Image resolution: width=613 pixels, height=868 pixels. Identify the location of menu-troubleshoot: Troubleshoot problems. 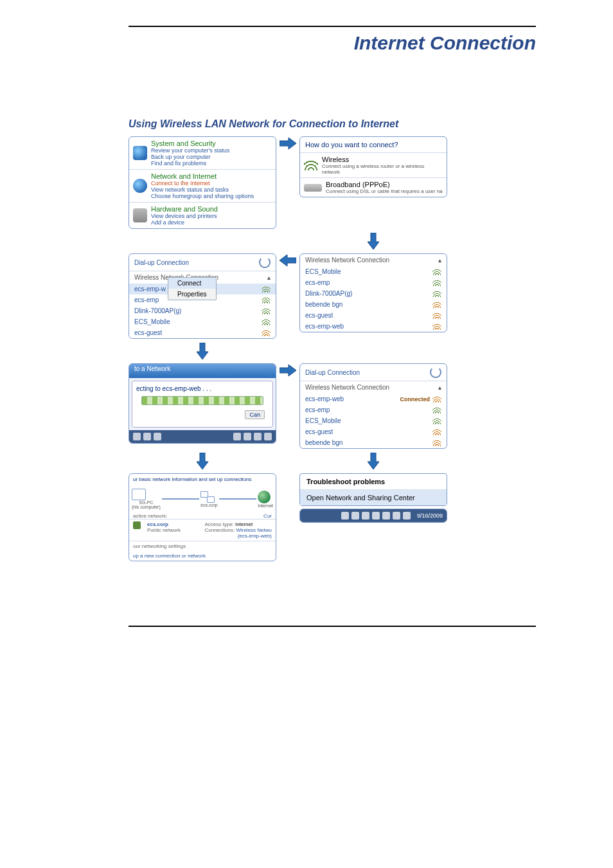
(373, 482).